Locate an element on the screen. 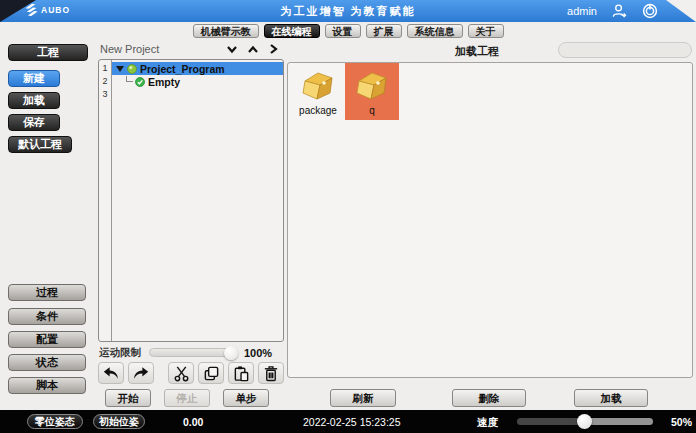 This screenshot has width=696, height=433. expand-triangle-icon is located at coordinates (120, 69).